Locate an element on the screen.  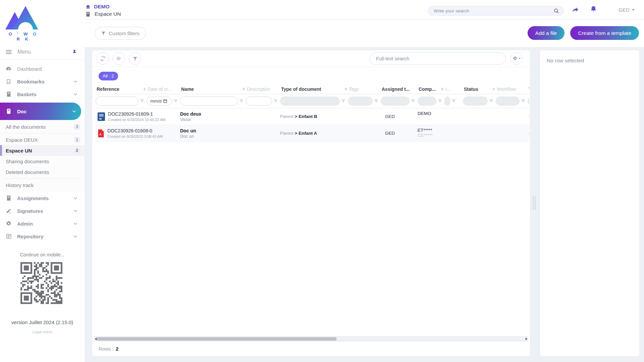
assigned-cell: GED is located at coordinates (399, 117).